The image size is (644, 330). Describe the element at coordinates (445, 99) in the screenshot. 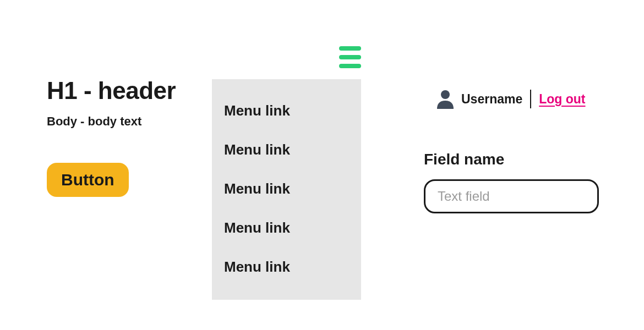

I see `user-icon` at that location.